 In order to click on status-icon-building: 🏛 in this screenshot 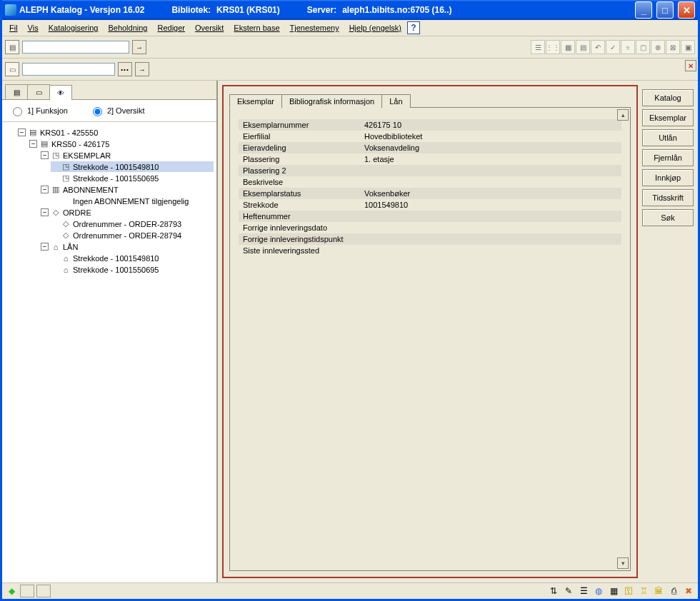, I will do `click(659, 591)`.